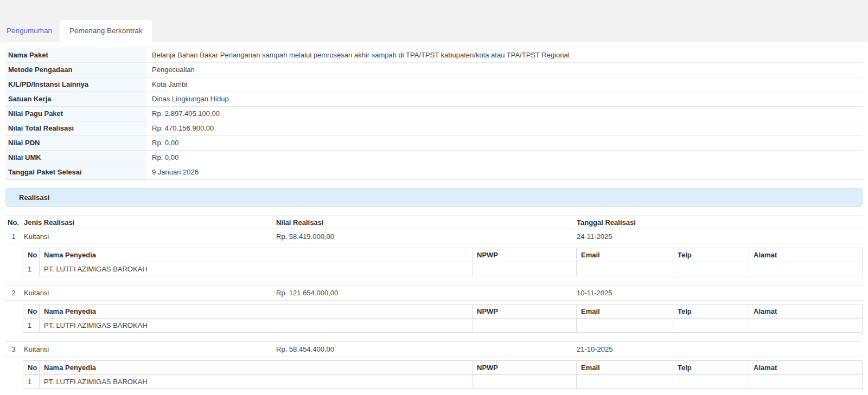  What do you see at coordinates (434, 70) in the screenshot?
I see `detail-row: Metode Pengadaan Pengecualian` at bounding box center [434, 70].